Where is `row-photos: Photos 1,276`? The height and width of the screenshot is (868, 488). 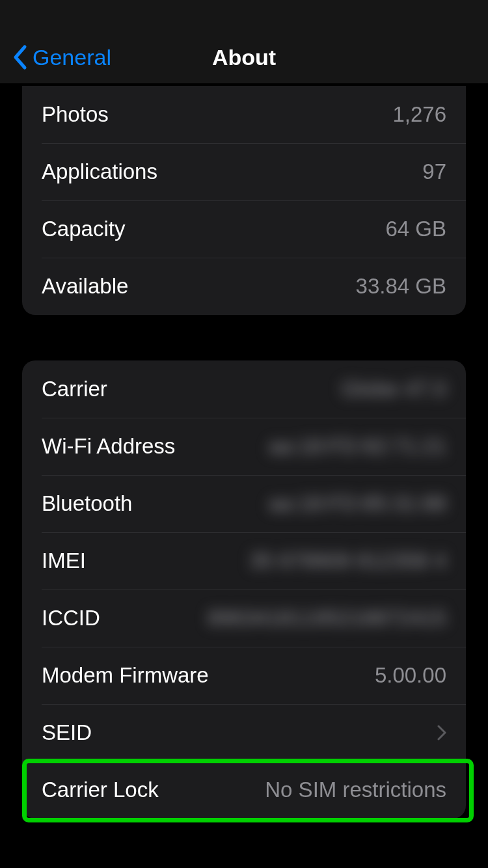
row-photos: Photos 1,276 is located at coordinates (244, 115).